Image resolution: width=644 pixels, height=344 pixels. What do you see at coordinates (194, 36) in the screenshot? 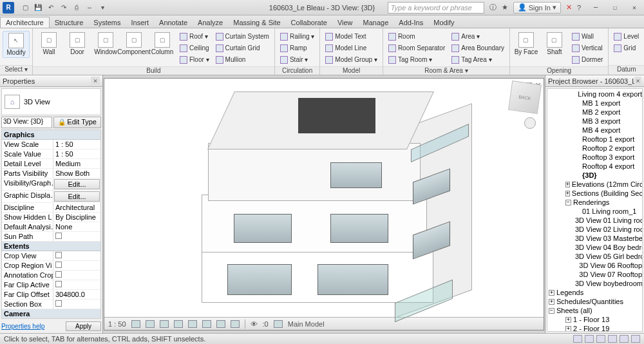
I see `roof--button: Roof ▾` at bounding box center [194, 36].